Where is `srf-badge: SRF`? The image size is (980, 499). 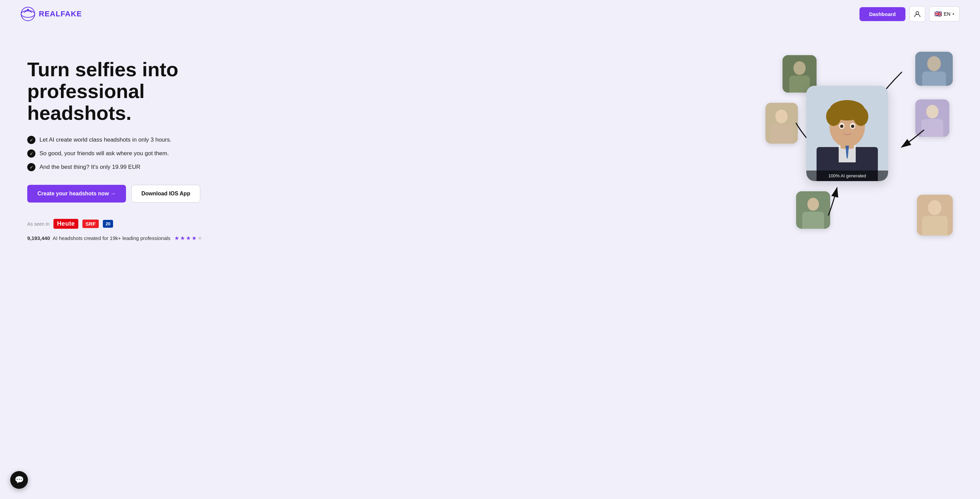 srf-badge: SRF is located at coordinates (91, 224).